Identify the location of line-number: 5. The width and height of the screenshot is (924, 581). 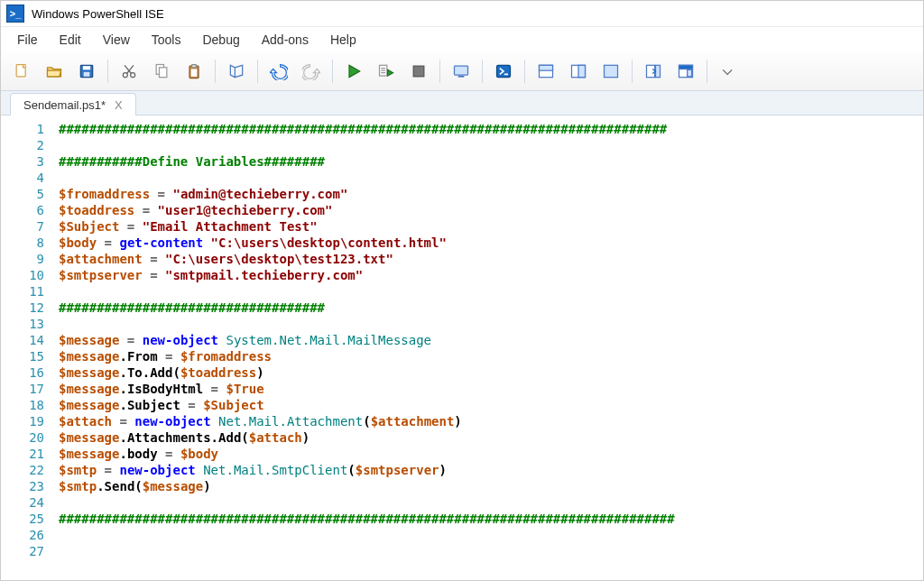
(23, 194).